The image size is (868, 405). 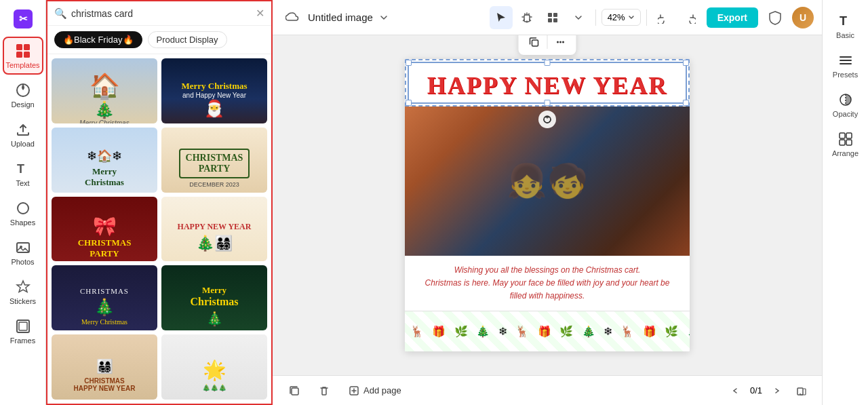 What do you see at coordinates (23, 169) in the screenshot?
I see `text-icon: T` at bounding box center [23, 169].